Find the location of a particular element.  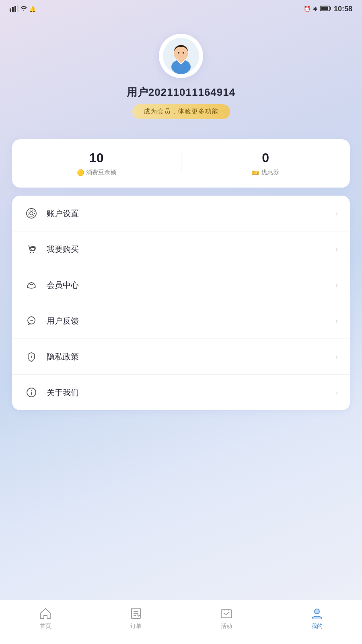

about-label: 关于我们 is located at coordinates (191, 393).